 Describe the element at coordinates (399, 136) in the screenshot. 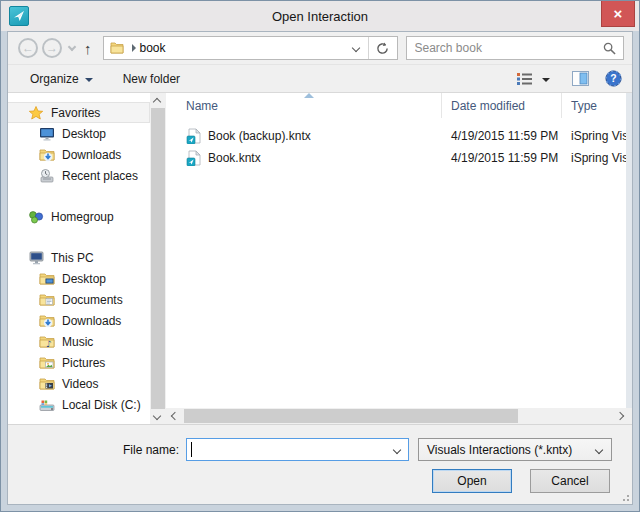

I see `file-row-book-backup: Book (backup).kntx 4/19/2015 11:59 PM iS…` at that location.